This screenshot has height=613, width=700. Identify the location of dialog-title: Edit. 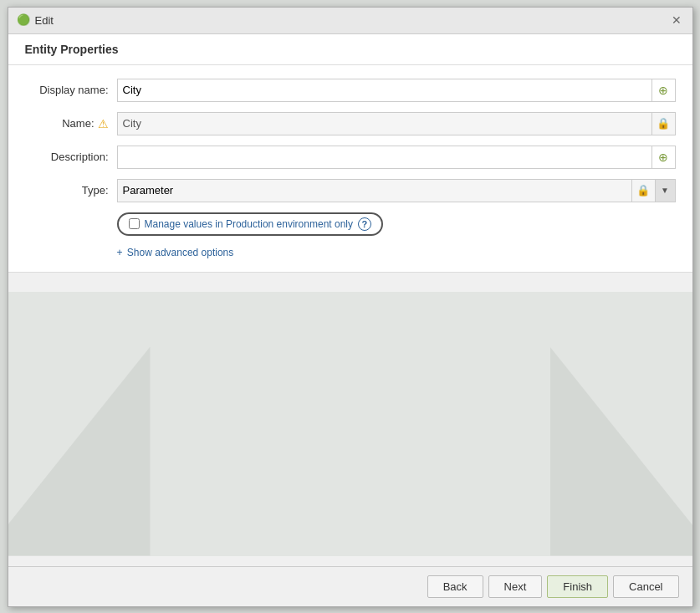
(44, 20).